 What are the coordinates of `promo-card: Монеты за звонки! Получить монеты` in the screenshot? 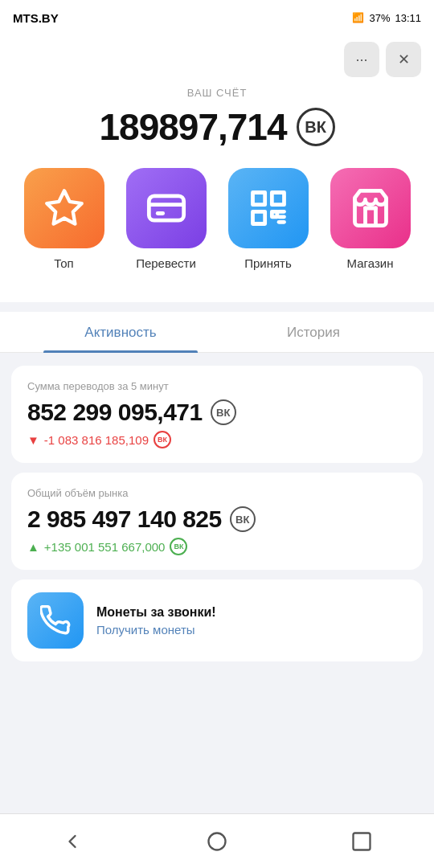 It's located at (217, 620).